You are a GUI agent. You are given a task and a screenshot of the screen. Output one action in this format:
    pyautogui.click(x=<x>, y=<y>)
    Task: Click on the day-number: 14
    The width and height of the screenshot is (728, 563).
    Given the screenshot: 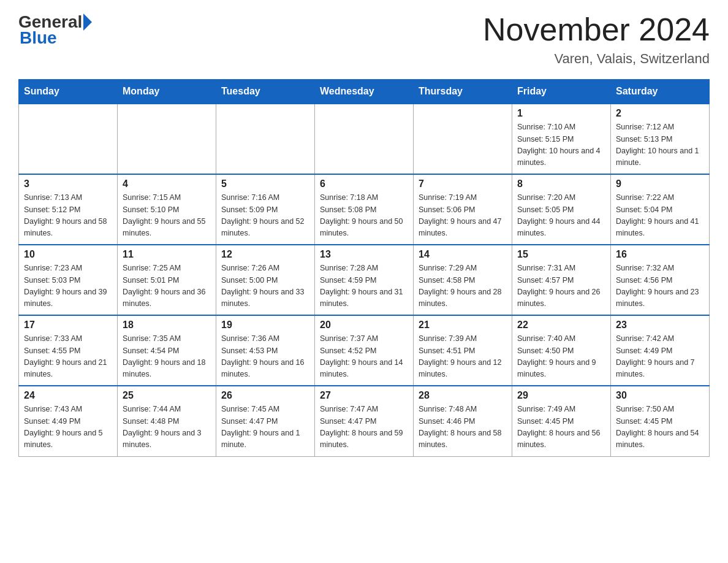 What is the action you would take?
    pyautogui.click(x=463, y=255)
    